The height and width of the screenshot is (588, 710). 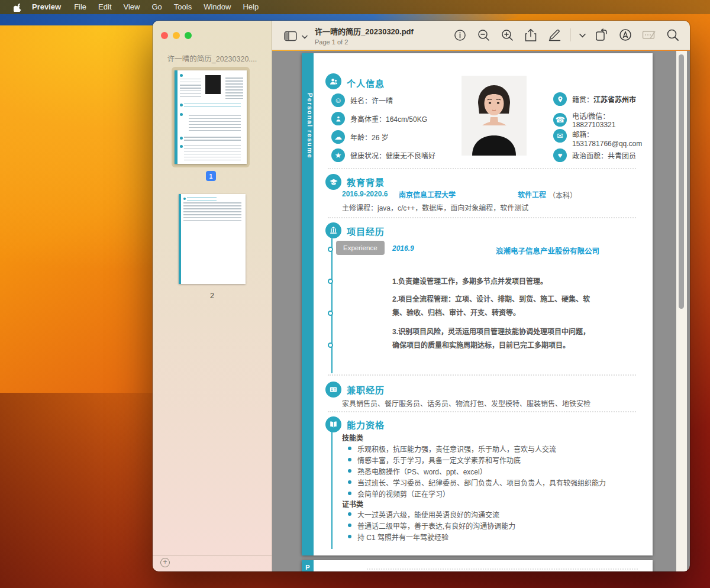 I want to click on scrollbar-thumb, so click(x=682, y=182).